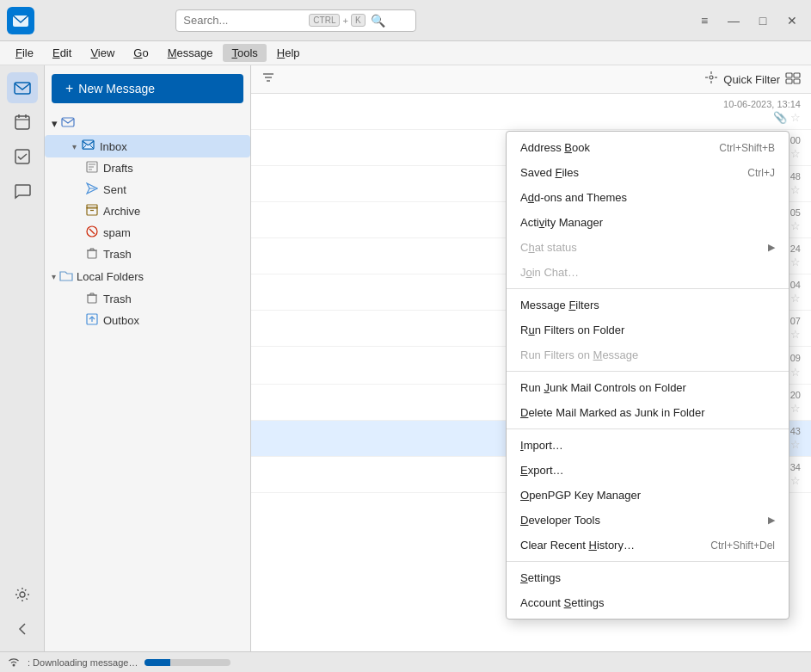 The height and width of the screenshot is (672, 811). I want to click on menu-import: Import…, so click(648, 446).